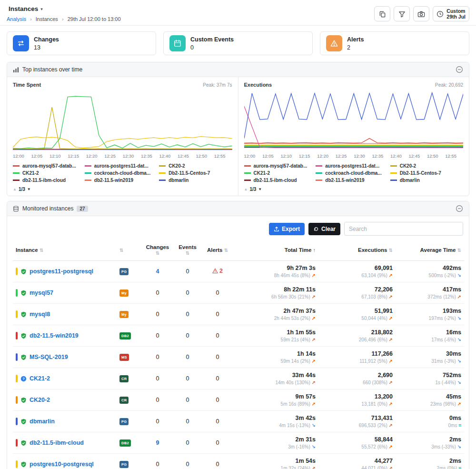  What do you see at coordinates (355, 40) in the screenshot?
I see `card-label: Alerts` at bounding box center [355, 40].